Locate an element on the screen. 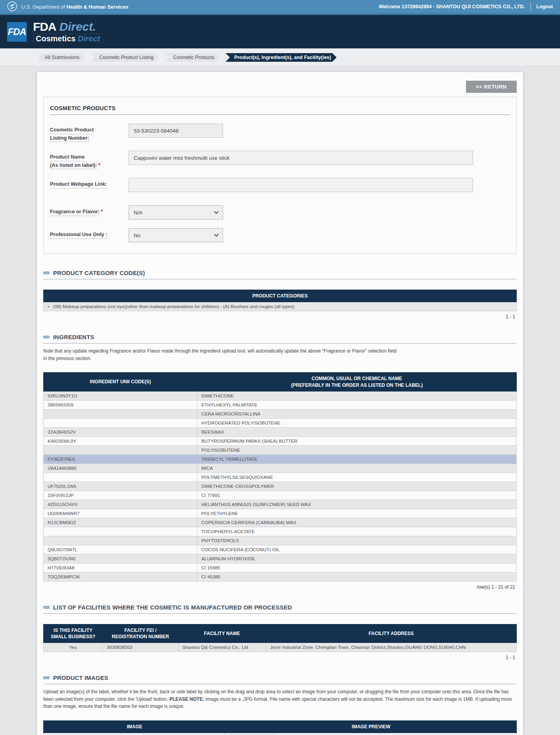  subbrand-bold: Cosmetics is located at coordinates (56, 39).